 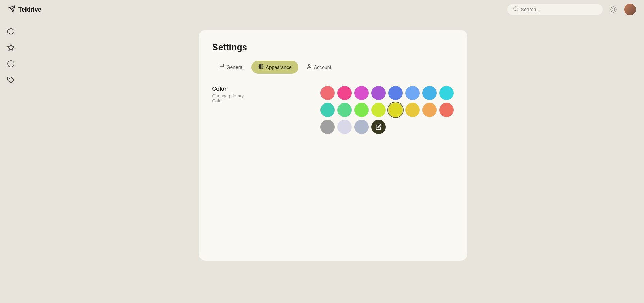 What do you see at coordinates (559, 10) in the screenshot?
I see `search-input` at bounding box center [559, 10].